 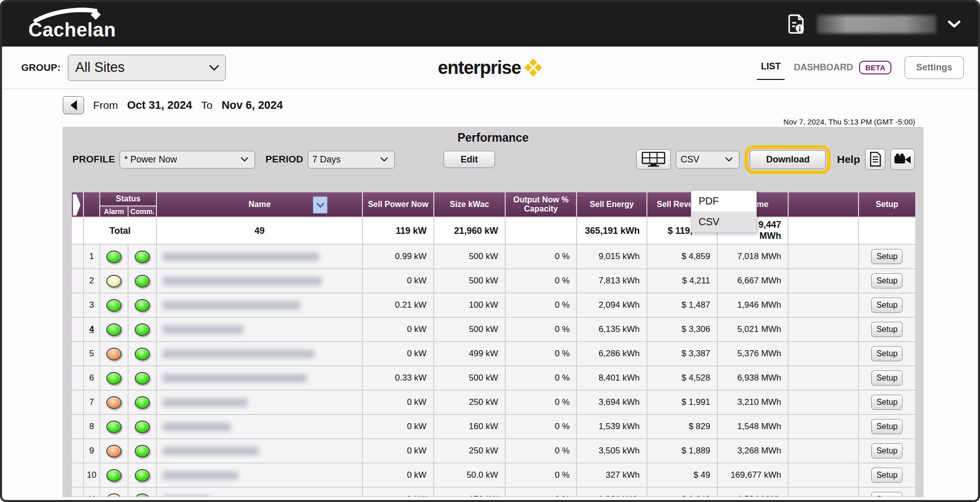 I want to click on tab-dashboard: DASHBOARD, so click(x=823, y=68).